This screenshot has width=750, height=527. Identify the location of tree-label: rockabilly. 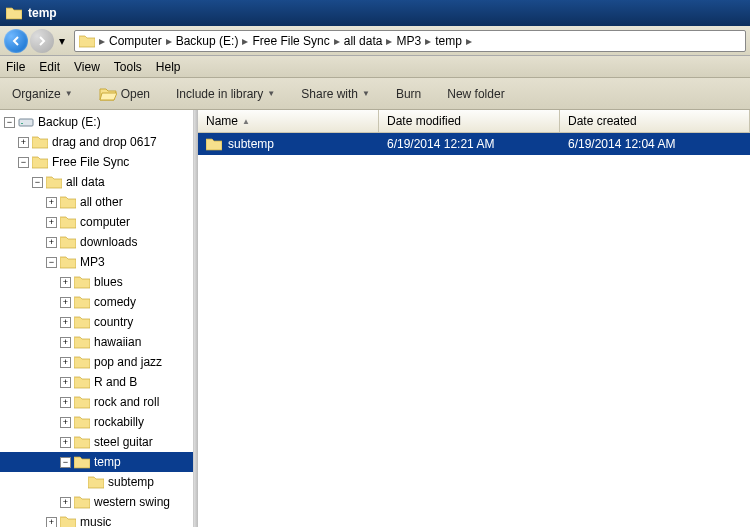
(119, 422).